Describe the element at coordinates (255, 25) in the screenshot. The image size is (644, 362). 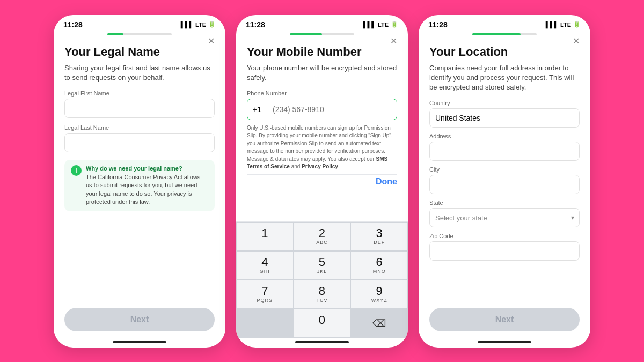
I see `status-time-2: 11:28` at that location.